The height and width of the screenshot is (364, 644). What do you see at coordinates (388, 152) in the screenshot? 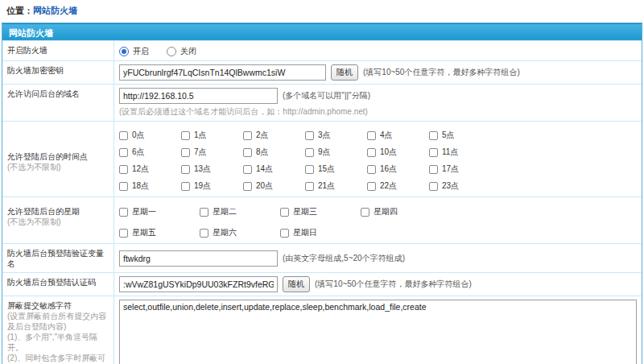
I see `hour-checkbox-label: 10点` at bounding box center [388, 152].